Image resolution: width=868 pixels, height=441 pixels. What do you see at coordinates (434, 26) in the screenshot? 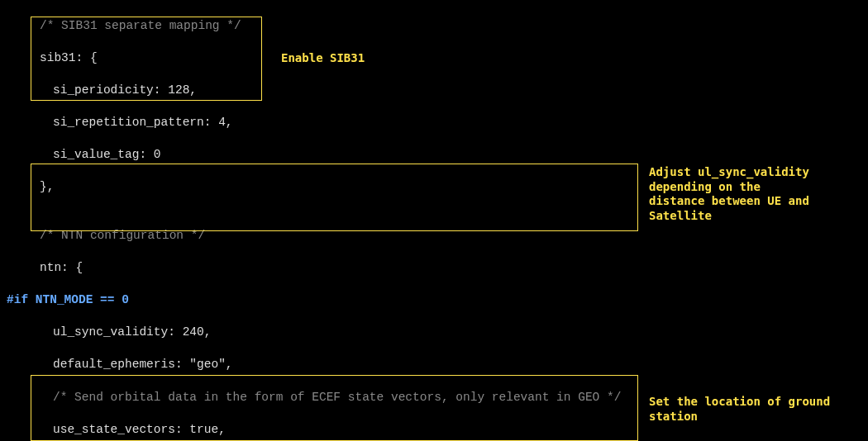
I see `code-line: /* SIB31 separate mapping */` at bounding box center [434, 26].